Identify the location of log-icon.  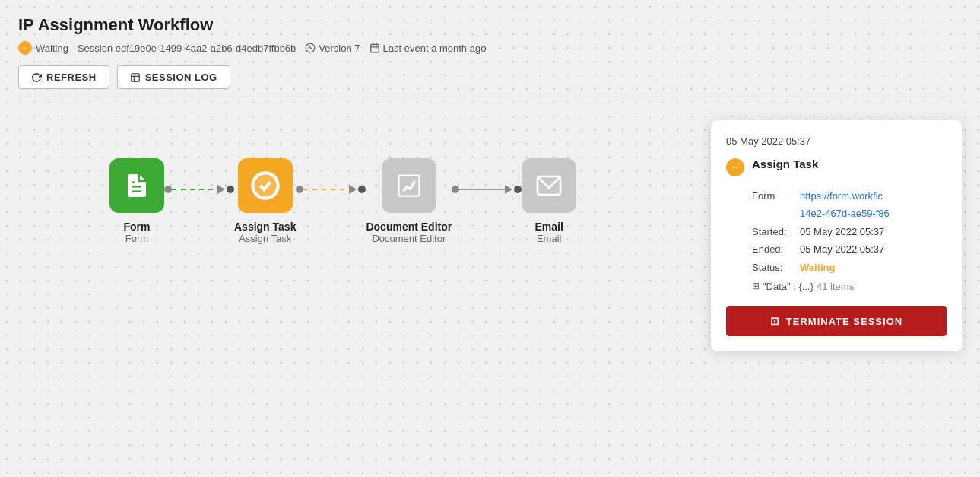
(135, 78).